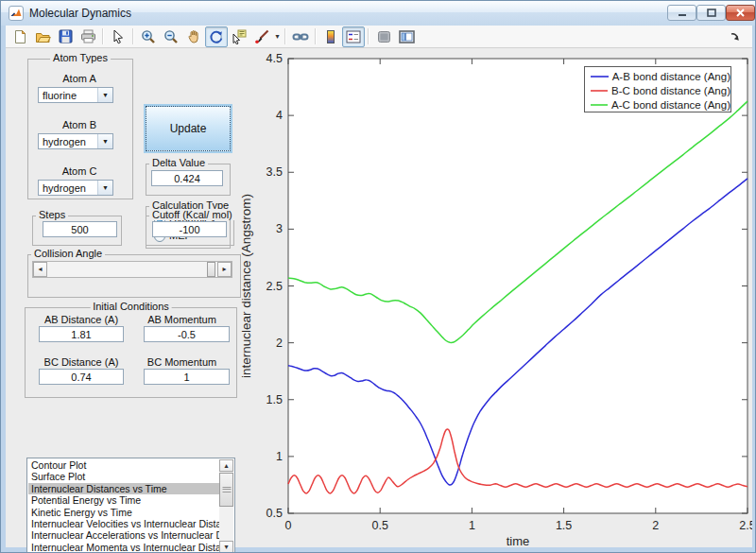  What do you see at coordinates (81, 335) in the screenshot?
I see `ab-distance-field: 1.81` at bounding box center [81, 335].